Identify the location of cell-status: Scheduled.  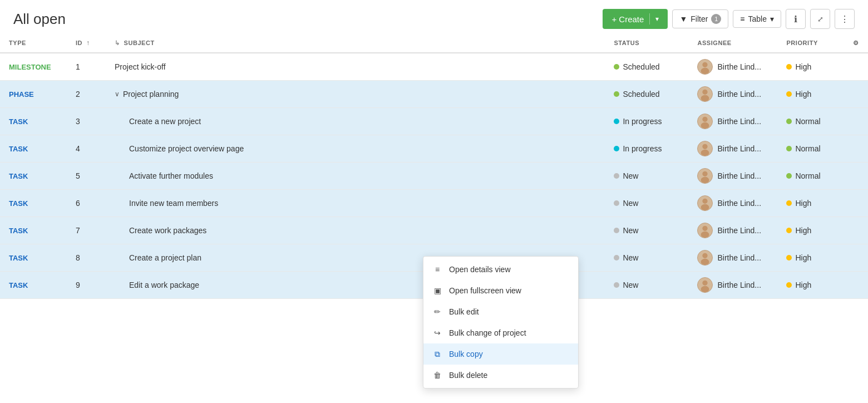
(647, 67).